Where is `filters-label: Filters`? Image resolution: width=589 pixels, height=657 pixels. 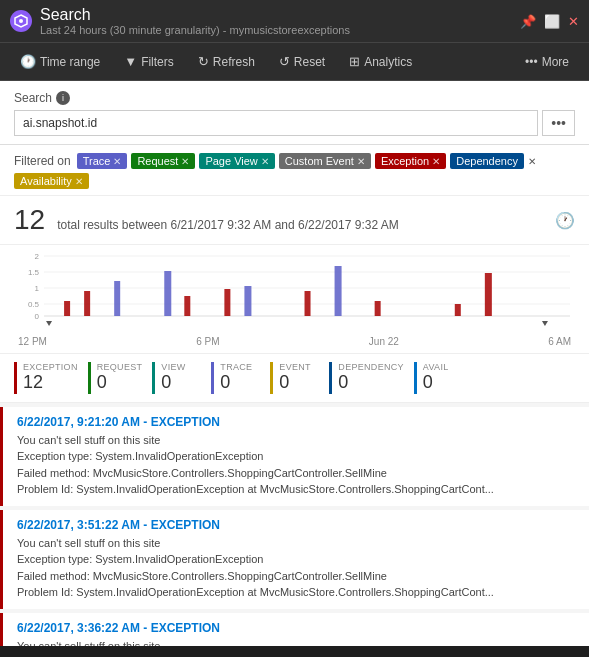
filters-label: Filters is located at coordinates (158, 62).